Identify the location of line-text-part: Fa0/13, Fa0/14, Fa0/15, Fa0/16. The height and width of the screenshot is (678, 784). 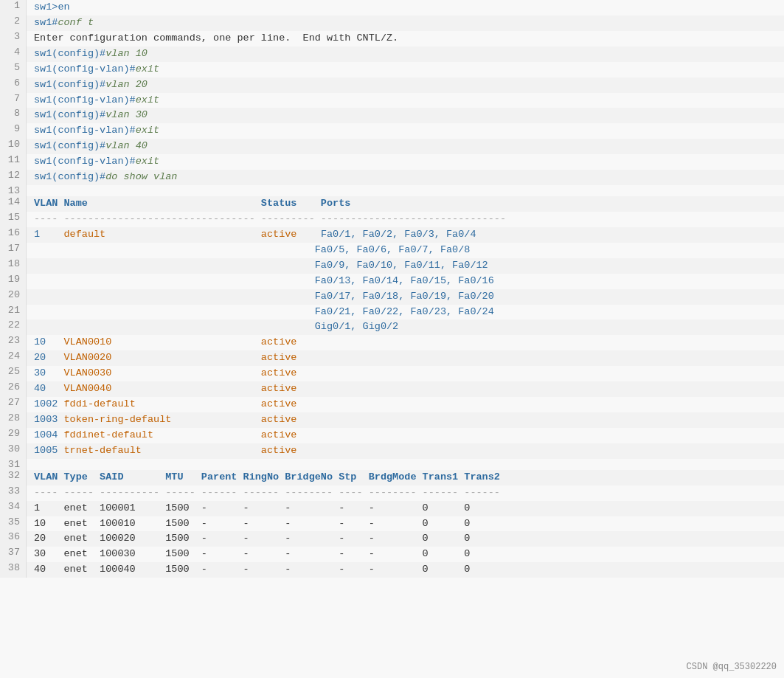
(264, 280).